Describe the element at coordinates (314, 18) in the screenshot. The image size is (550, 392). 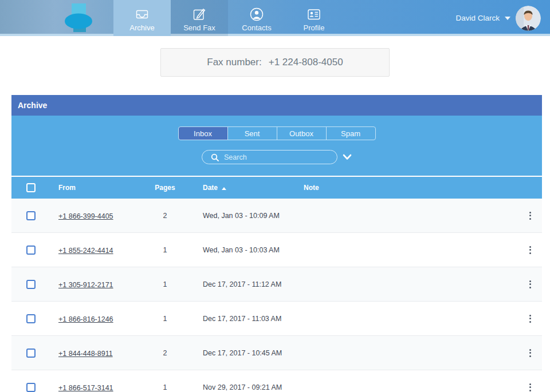
I see `nav-item-profile: Profile` at that location.